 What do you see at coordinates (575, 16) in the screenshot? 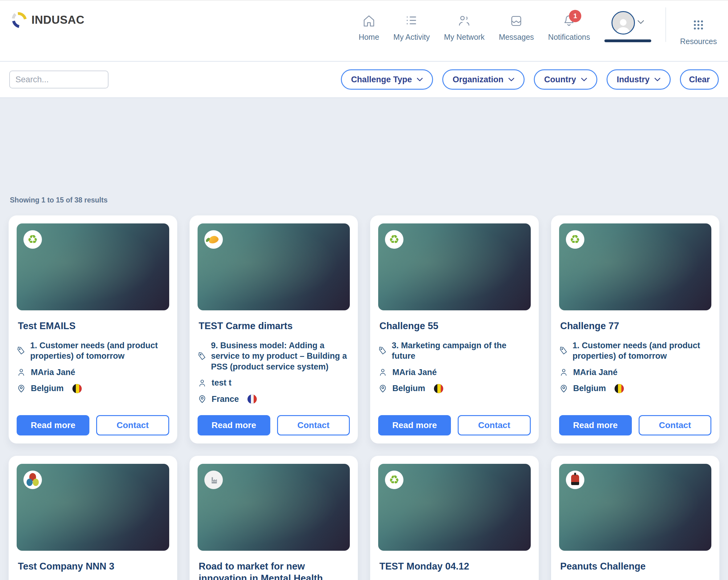
I see `notification-badge: 1` at bounding box center [575, 16].